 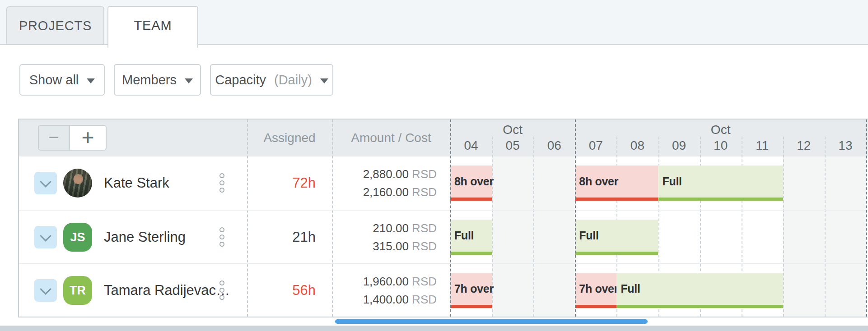 What do you see at coordinates (88, 138) in the screenshot?
I see `timeline-zoom-in-button: +` at bounding box center [88, 138].